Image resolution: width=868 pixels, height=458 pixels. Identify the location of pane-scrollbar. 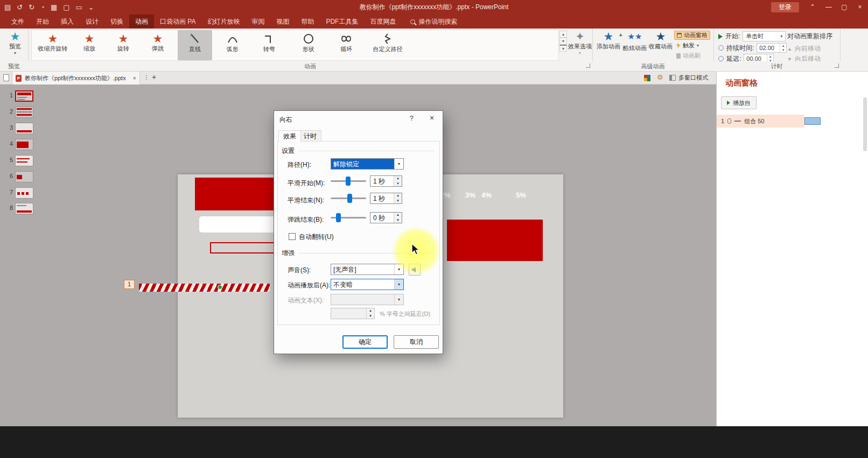
(865, 124).